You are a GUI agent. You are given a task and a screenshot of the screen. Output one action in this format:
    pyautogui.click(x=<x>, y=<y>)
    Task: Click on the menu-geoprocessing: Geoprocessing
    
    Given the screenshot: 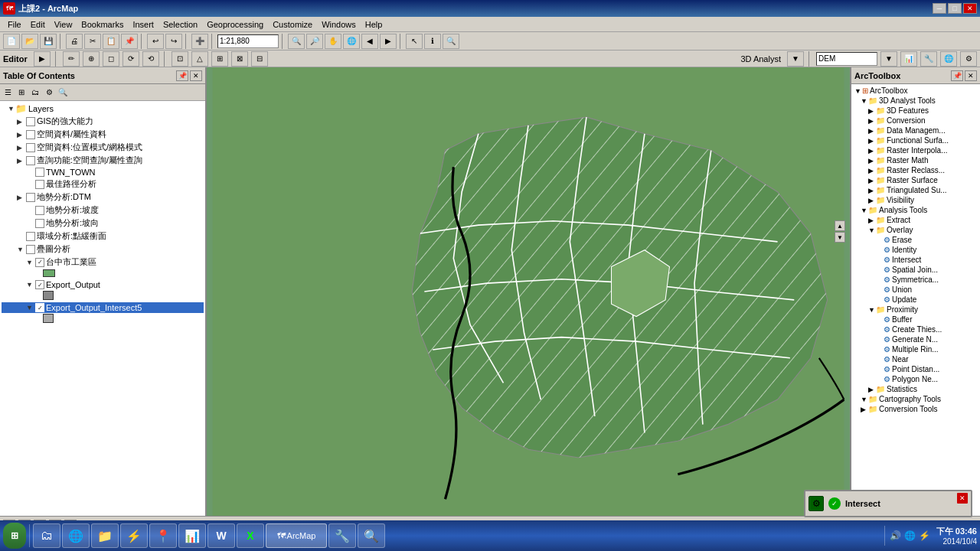 What is the action you would take?
    pyautogui.click(x=235, y=24)
    